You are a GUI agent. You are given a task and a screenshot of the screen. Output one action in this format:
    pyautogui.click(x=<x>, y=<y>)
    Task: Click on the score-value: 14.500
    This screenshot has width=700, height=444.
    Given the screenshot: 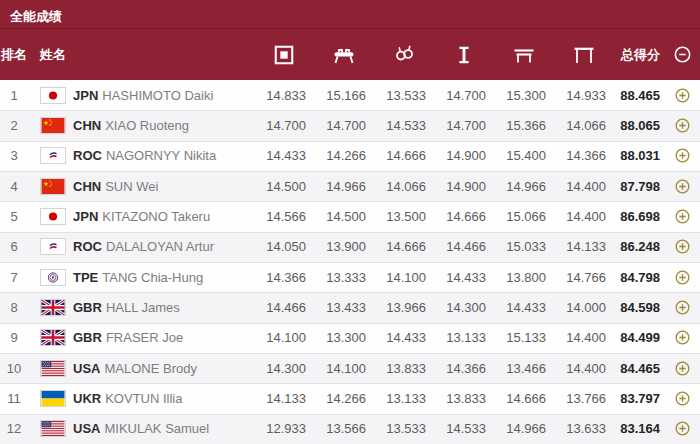 What is the action you would take?
    pyautogui.click(x=344, y=216)
    